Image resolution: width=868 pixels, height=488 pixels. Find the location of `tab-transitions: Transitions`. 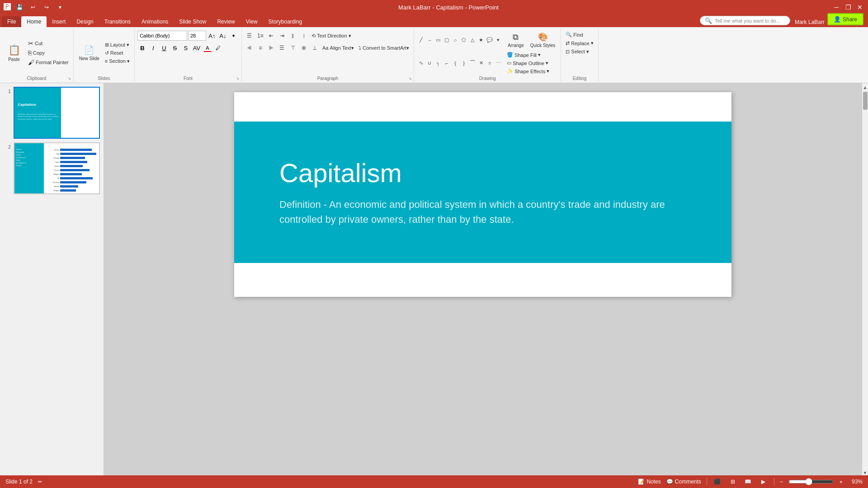

tab-transitions: Transitions is located at coordinates (118, 22).